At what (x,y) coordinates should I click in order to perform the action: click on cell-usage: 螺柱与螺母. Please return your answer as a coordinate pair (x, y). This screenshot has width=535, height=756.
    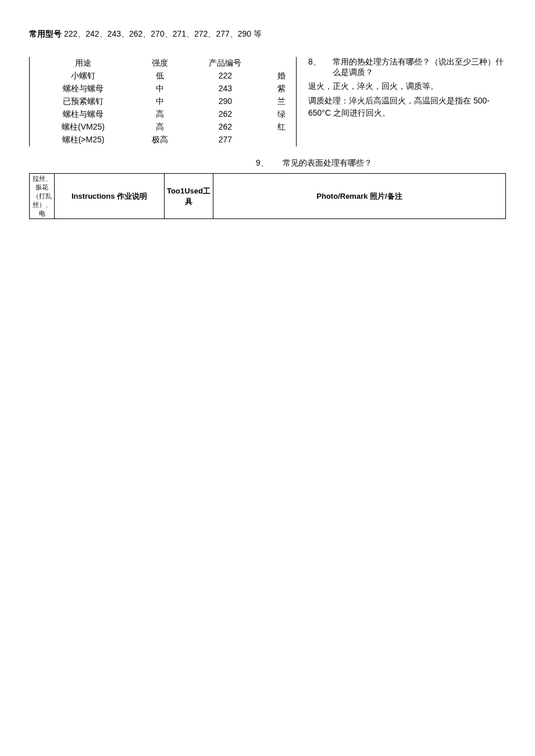
    Looking at the image, I should click on (84, 114).